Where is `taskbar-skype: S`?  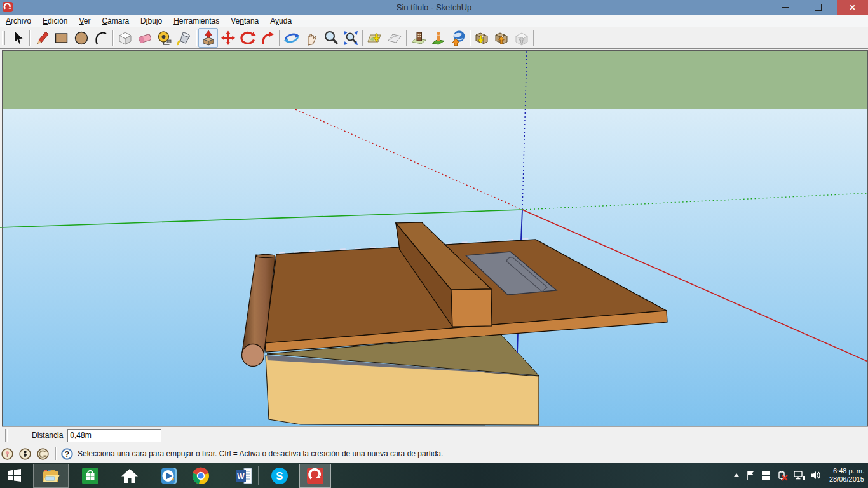 taskbar-skype: S is located at coordinates (280, 476).